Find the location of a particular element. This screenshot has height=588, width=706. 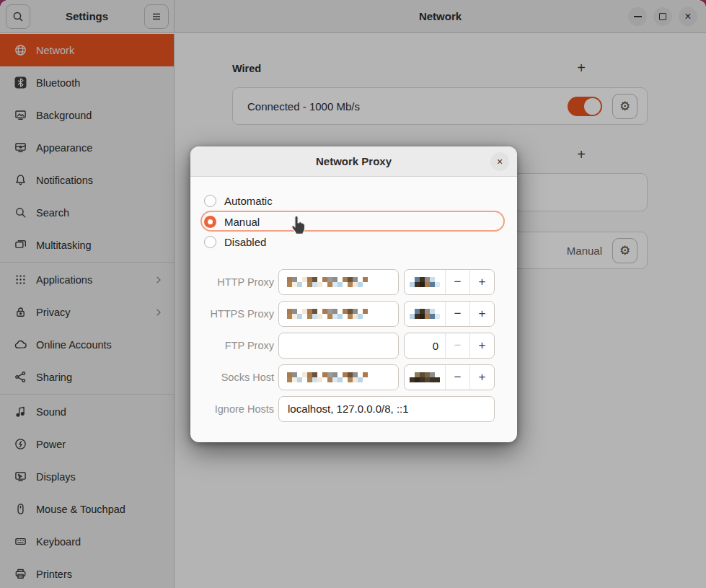

ftp-proxy-label: FTP Proxy is located at coordinates (232, 346).